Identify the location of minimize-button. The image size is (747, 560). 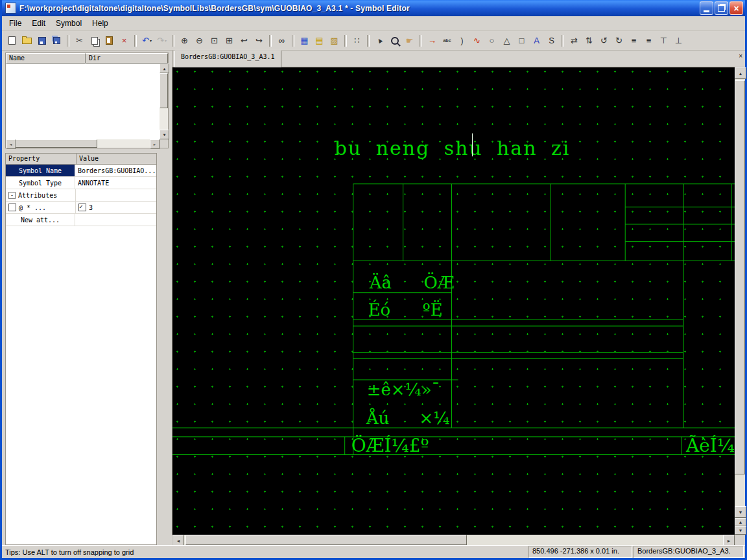
(707, 8).